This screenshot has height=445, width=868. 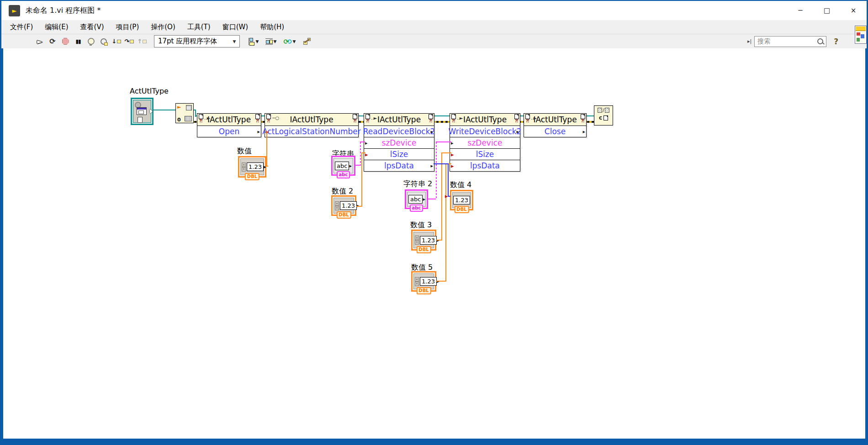 What do you see at coordinates (187, 41) in the screenshot?
I see `font-selector-value: 17pt 应用程序字体` at bounding box center [187, 41].